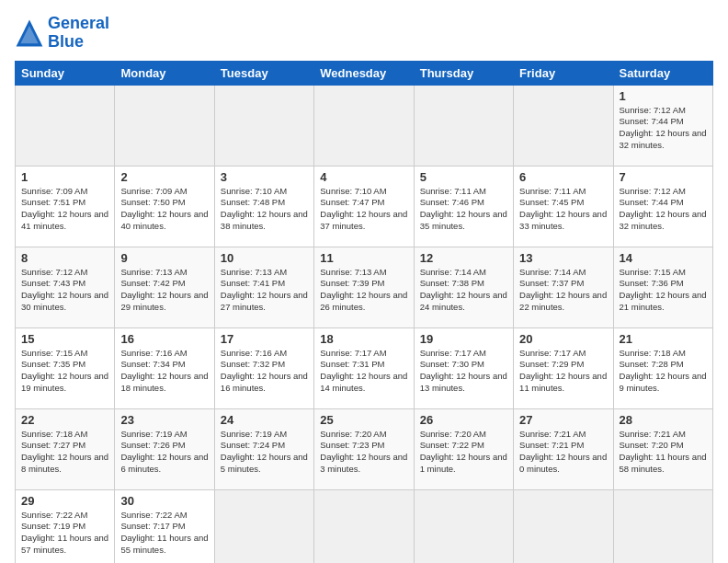  What do you see at coordinates (265, 177) in the screenshot?
I see `day-number: 3` at bounding box center [265, 177].